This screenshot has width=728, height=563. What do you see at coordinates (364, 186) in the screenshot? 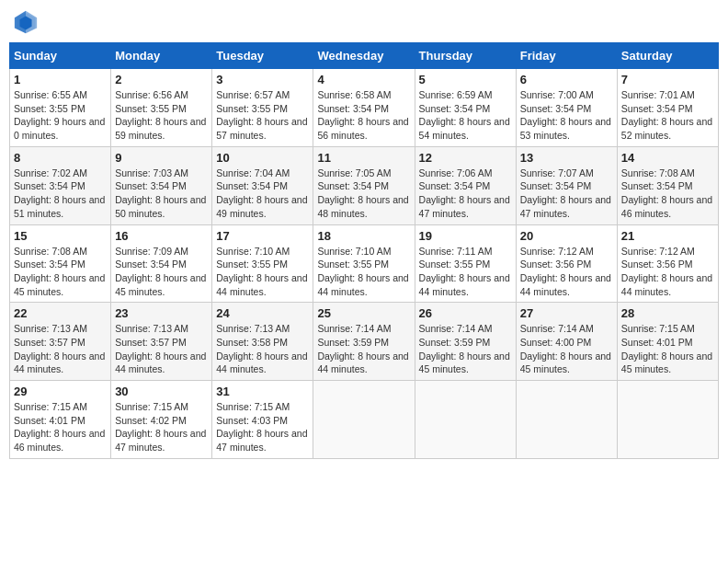
I see `calendar-day-cell: 11Sunrise: 7:05 AMSunset: 3:54 PMDayligh…` at bounding box center [364, 186].